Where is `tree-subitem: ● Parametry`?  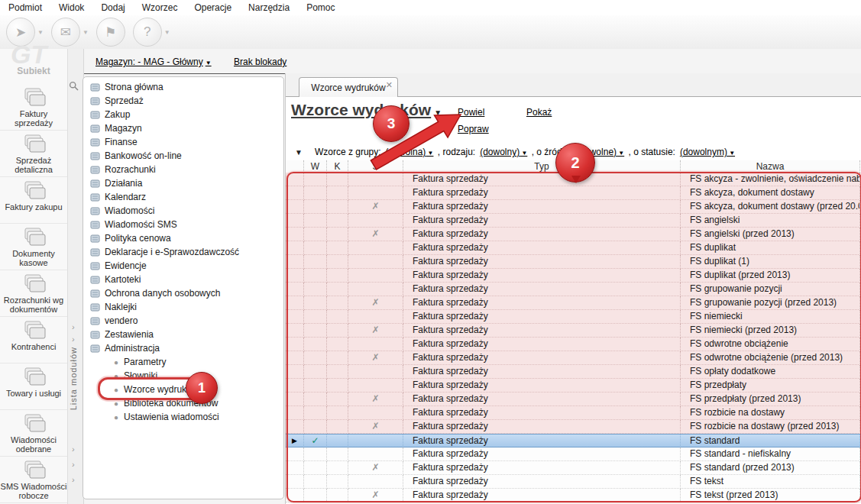 tree-subitem: ● Parametry is located at coordinates (183, 362).